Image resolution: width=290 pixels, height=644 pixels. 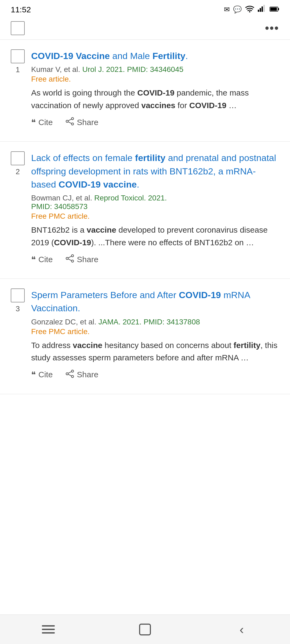 What do you see at coordinates (155, 334) in the screenshot?
I see `article-content-3: Sperm Parameters Before and After COVID-…` at bounding box center [155, 334].